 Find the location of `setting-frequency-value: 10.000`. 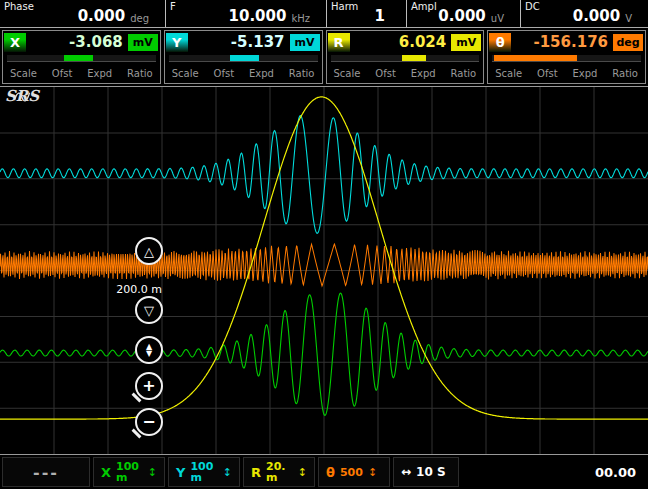

setting-frequency-value: 10.000 is located at coordinates (258, 16).